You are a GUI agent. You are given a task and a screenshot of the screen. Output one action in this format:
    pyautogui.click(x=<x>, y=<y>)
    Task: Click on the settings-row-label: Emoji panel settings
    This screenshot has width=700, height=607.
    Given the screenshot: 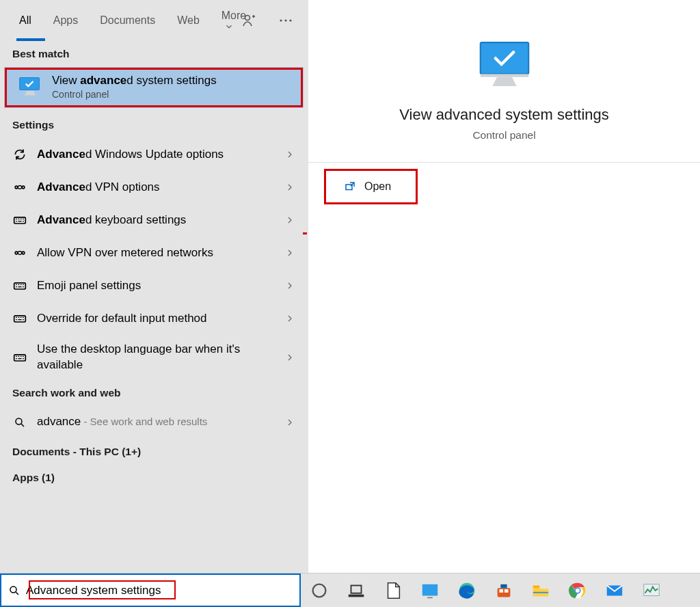 What is the action you would take?
    pyautogui.click(x=156, y=286)
    